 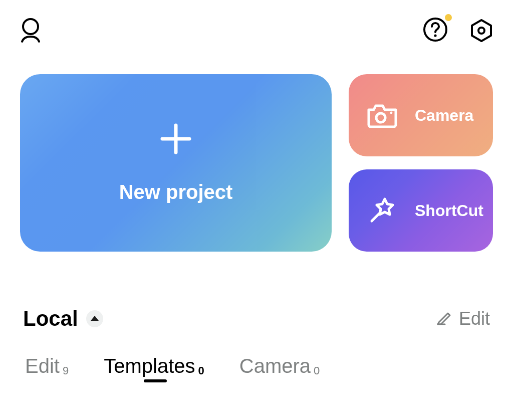 I want to click on camera-icon, so click(x=382, y=115).